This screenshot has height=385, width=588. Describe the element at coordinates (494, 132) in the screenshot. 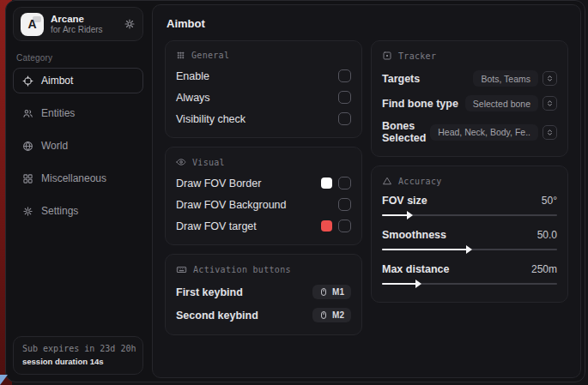

I see `bones-selected-dropdown: Head, Neck, Body, Fe..` at that location.